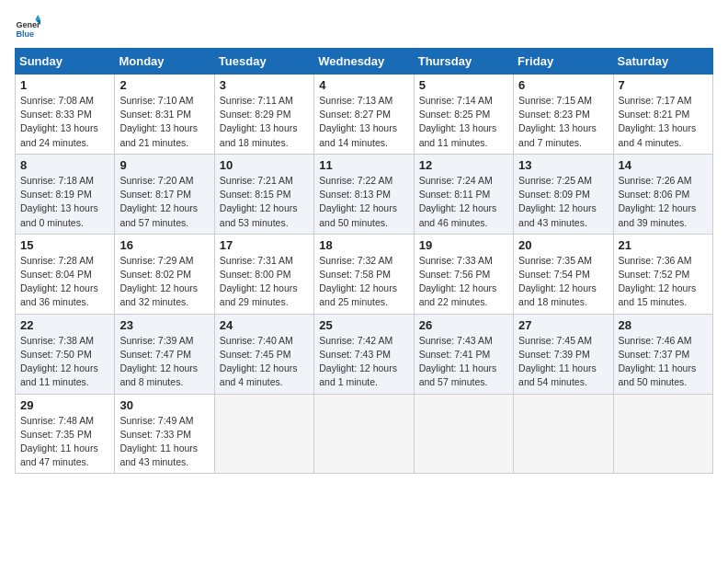  What do you see at coordinates (259, 362) in the screenshot?
I see `day-info: Sunrise: 7:40 AMSunset: 7:45 PMDaylight:…` at bounding box center [259, 362].